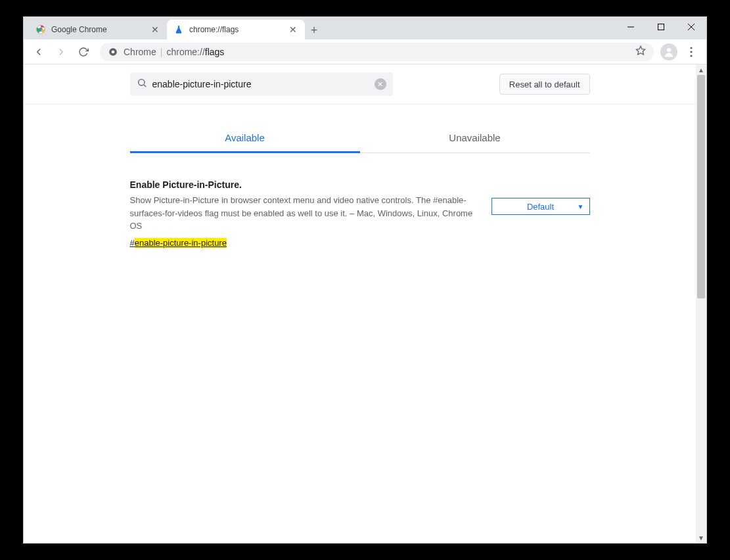  I want to click on vertical-scrollbar: ▲ ▼, so click(701, 304).